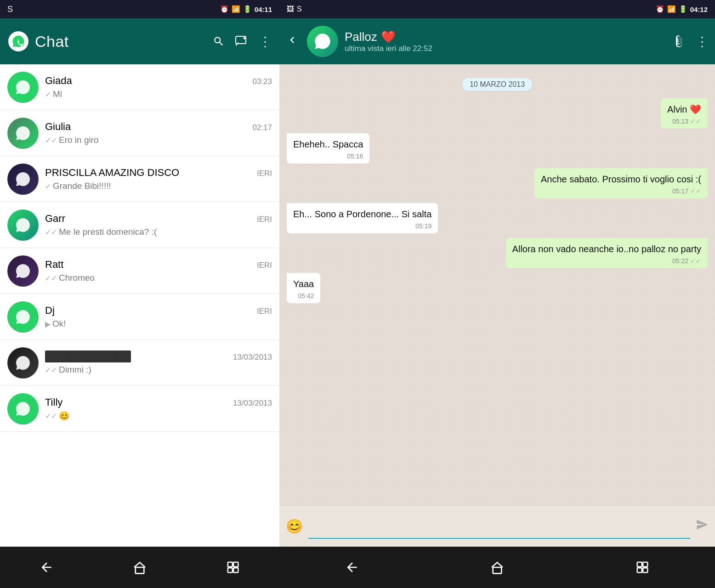  I want to click on chat-item-garr: GarrIERI✓✓Me le presti domenica? :(, so click(140, 225).